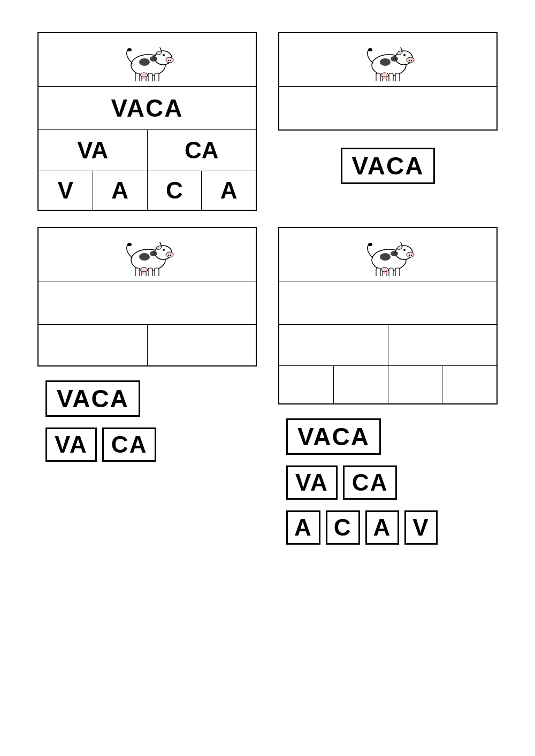 This screenshot has width=535, height=756. Describe the element at coordinates (421, 528) in the screenshot. I see `float-letter-v-mid-right: V` at that location.